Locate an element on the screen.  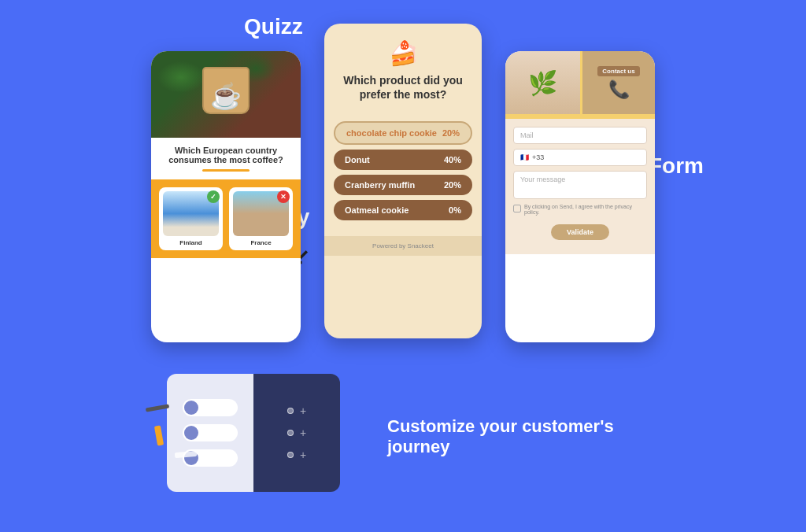
quiz-option-finland: ✓ Finland is located at coordinates (190, 219).